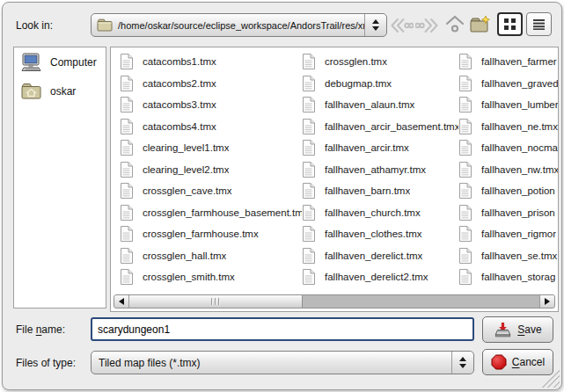 This screenshot has height=392, width=564. What do you see at coordinates (211, 171) in the screenshot?
I see `file-item: clearing_level2.tmx` at bounding box center [211, 171].